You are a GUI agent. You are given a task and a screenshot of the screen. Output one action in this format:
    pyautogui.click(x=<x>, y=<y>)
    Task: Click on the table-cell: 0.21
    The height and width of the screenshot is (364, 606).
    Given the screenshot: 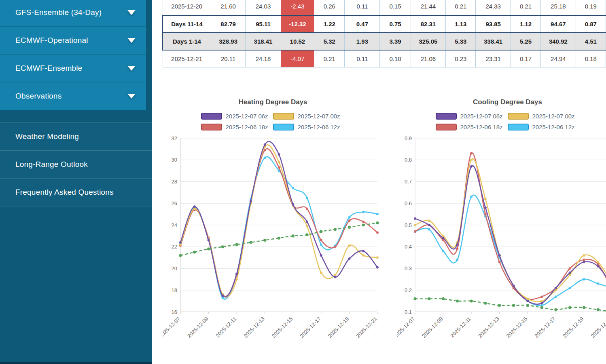 What is the action you would take?
    pyautogui.click(x=525, y=8)
    